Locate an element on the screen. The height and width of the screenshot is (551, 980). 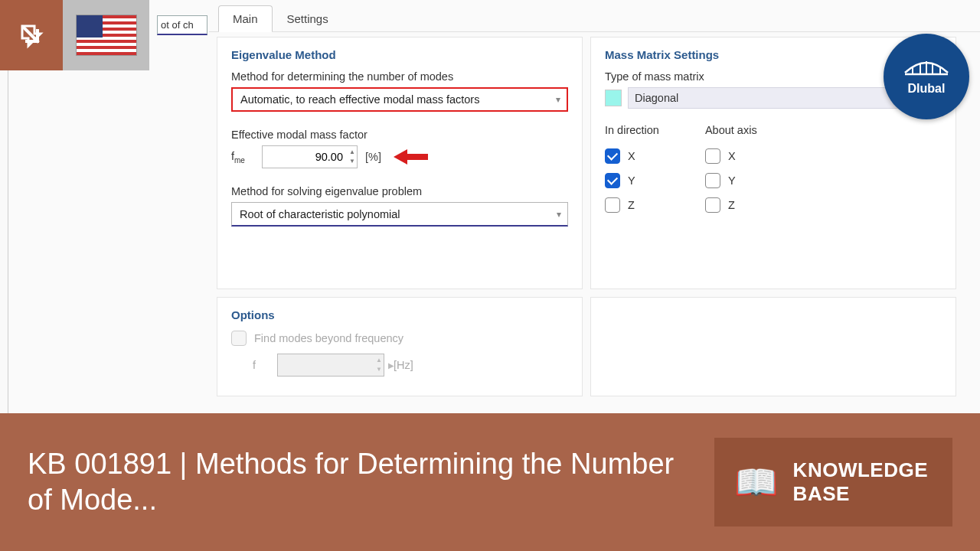
fme-value: 90.00 is located at coordinates (329, 157).